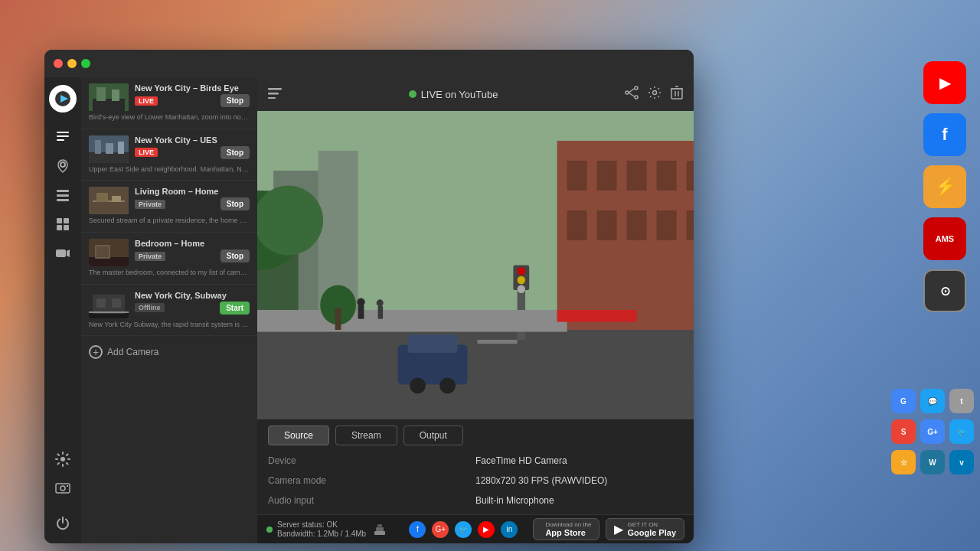  I want to click on nav-icon-settings, so click(63, 459).